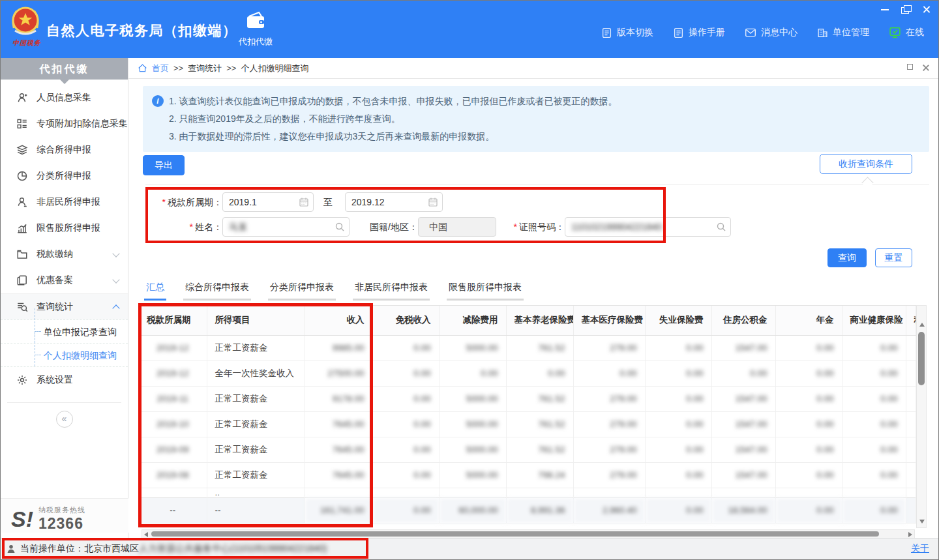 The width and height of the screenshot is (939, 560). What do you see at coordinates (743, 321) in the screenshot?
I see `column-header: 住房公积金` at bounding box center [743, 321].